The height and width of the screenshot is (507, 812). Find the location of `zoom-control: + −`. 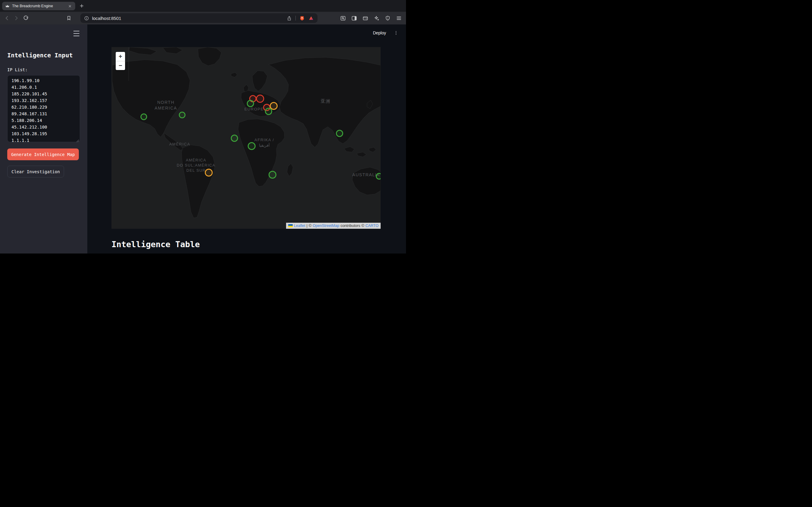

zoom-control: + − is located at coordinates (120, 61).